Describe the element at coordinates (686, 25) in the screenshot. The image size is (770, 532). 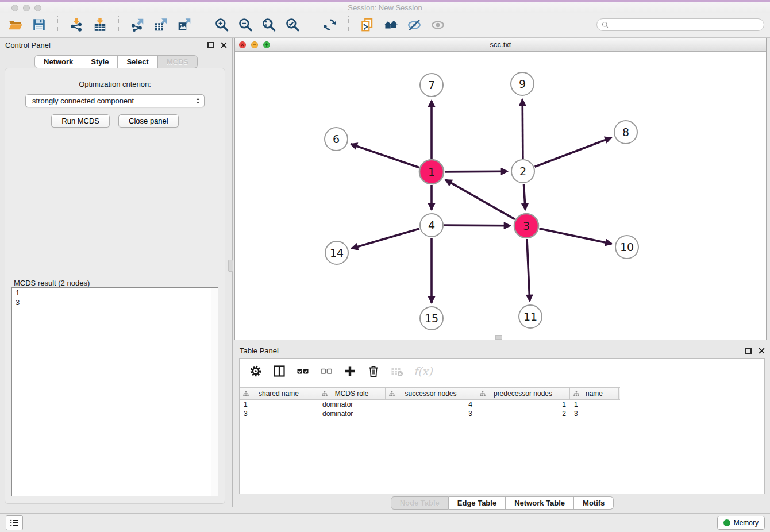
I see `search-input` at that location.